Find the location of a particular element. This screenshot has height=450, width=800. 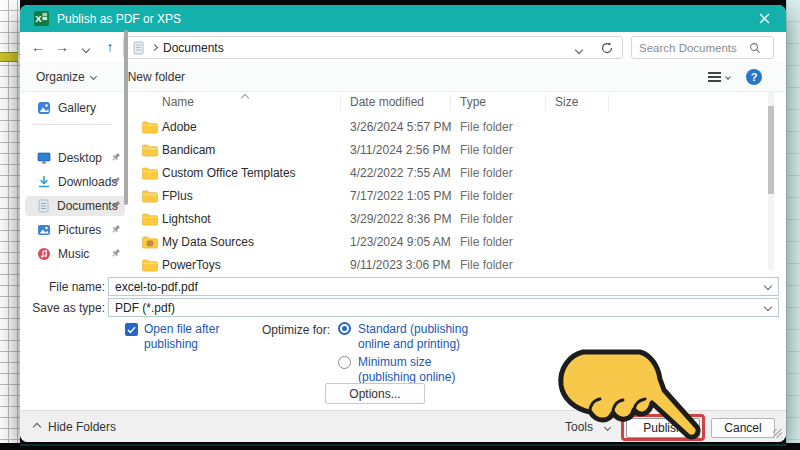

location-icon is located at coordinates (138, 48).